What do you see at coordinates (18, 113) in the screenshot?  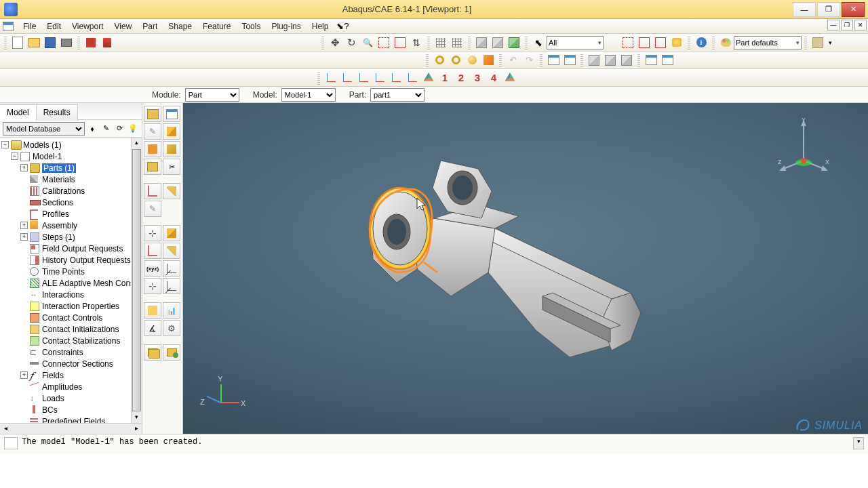 I see `tab-model: Model` at bounding box center [18, 113].